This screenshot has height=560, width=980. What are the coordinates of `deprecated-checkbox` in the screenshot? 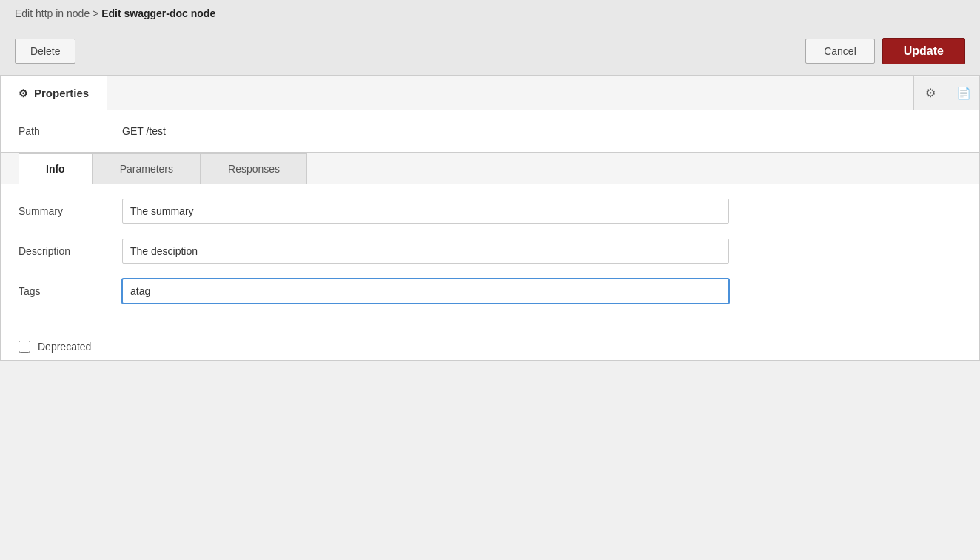 It's located at (24, 347).